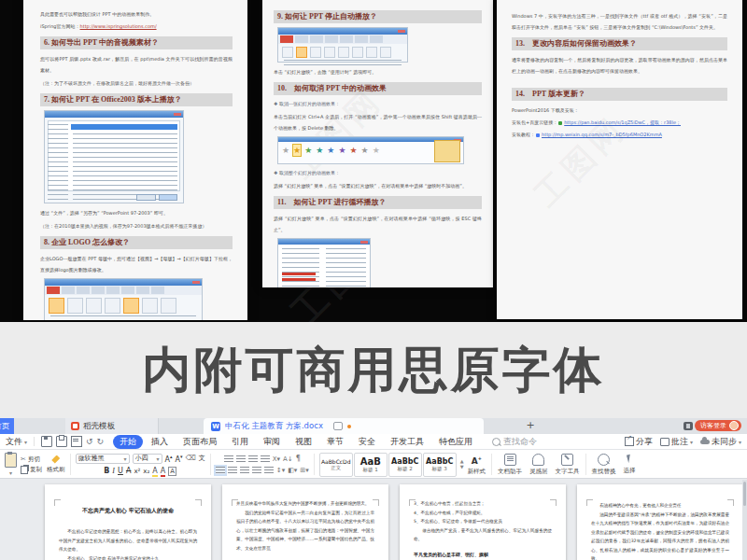 The width and height of the screenshot is (747, 560). I want to click on tab-docer-label: 稻壳模板, so click(99, 427).